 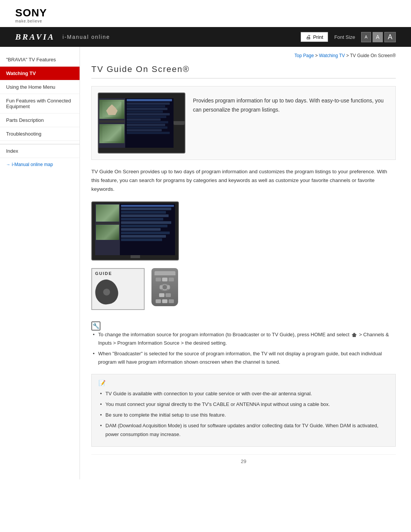 What do you see at coordinates (135, 229) in the screenshot?
I see `tv-screen2-inner` at bounding box center [135, 229].